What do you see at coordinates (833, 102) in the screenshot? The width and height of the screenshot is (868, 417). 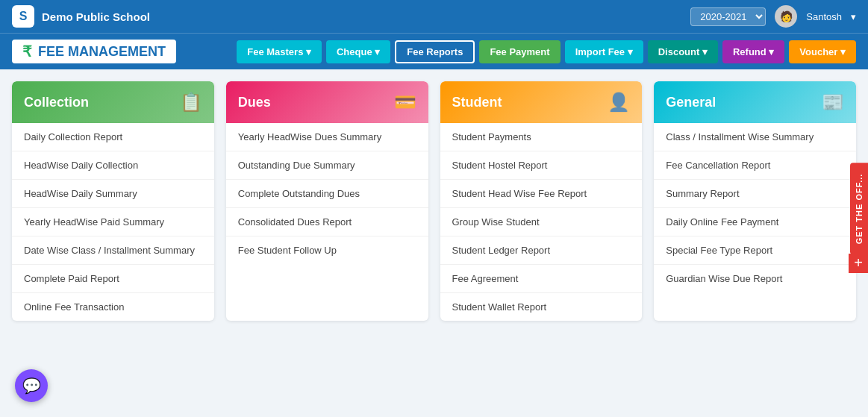 I see `panel-icon-general: 📰` at bounding box center [833, 102].